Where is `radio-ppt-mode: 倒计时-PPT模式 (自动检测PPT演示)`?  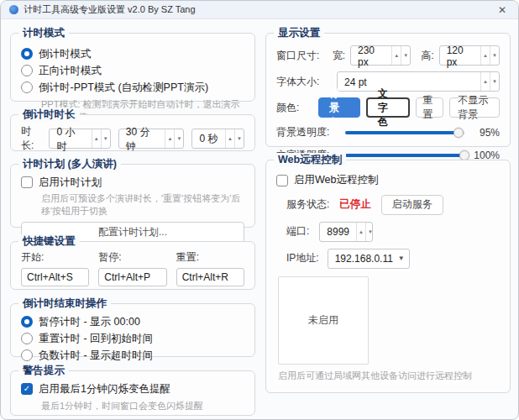 radio-ppt-mode: 倒计时-PPT模式 (自动检测PPT演示) is located at coordinates (133, 87).